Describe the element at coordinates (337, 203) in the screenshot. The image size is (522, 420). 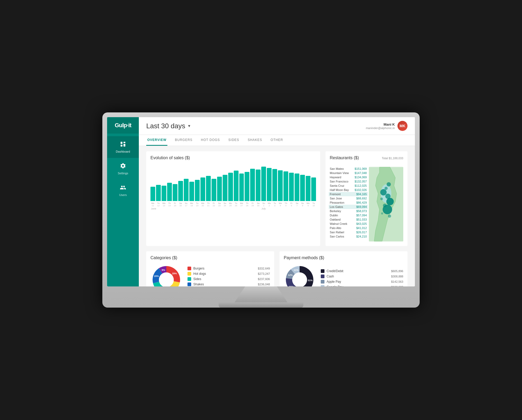
I see `restaurant-name: Pleasanton` at that location.